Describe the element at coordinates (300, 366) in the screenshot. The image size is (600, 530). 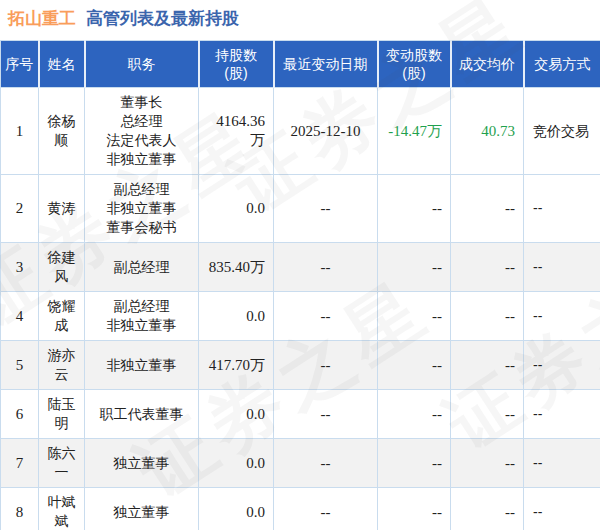
I see `table-row: 5游亦云非独立董事417.70万--------` at that location.